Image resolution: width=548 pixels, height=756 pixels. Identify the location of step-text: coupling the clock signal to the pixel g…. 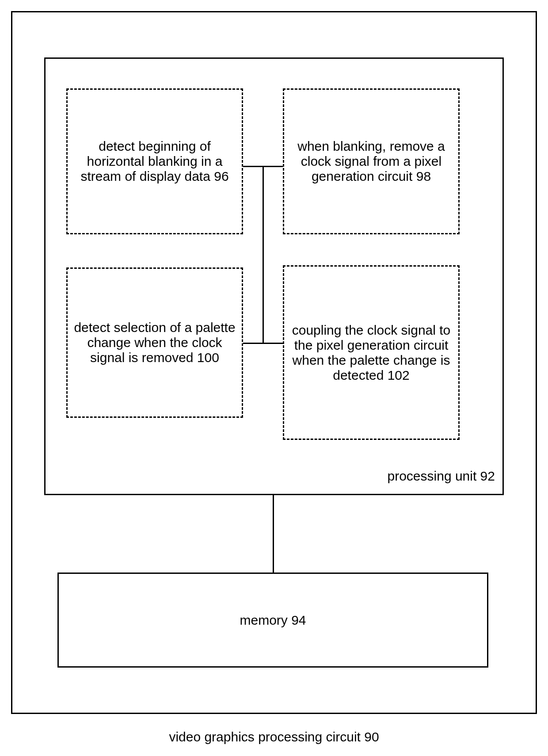
(371, 353).